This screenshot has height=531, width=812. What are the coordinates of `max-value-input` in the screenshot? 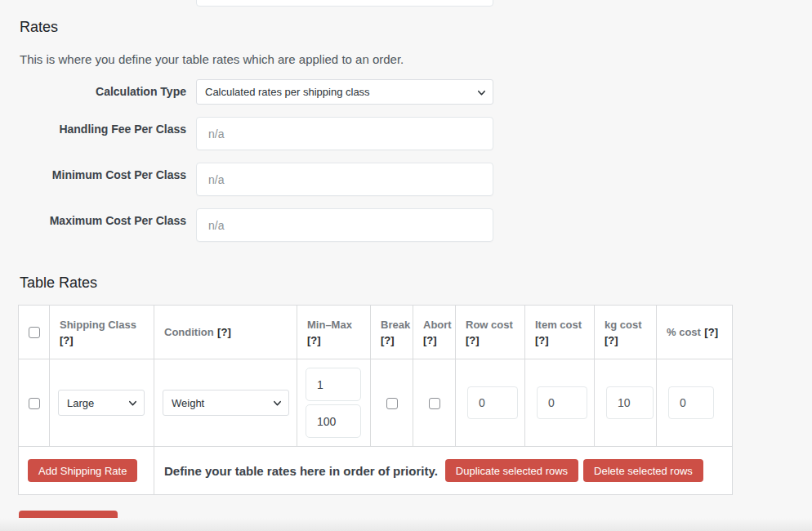 It's located at (333, 422).